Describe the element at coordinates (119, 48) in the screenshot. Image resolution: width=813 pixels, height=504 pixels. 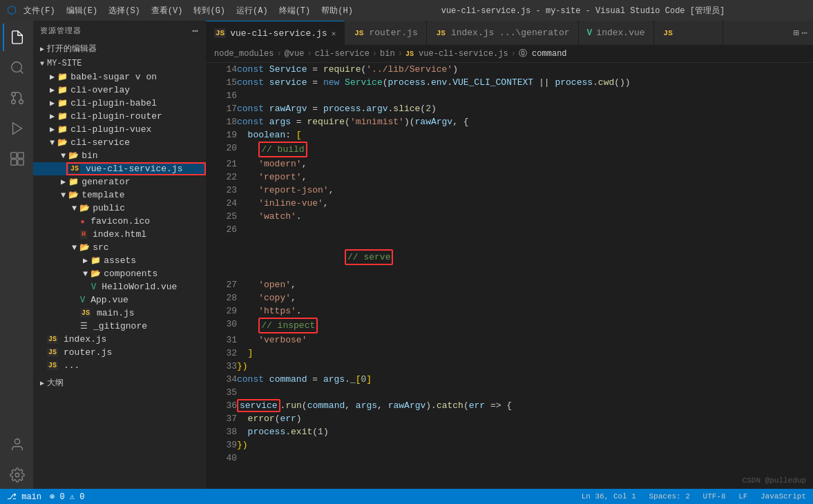
I see `open-editors-header: ▶ 打开的编辑器` at that location.